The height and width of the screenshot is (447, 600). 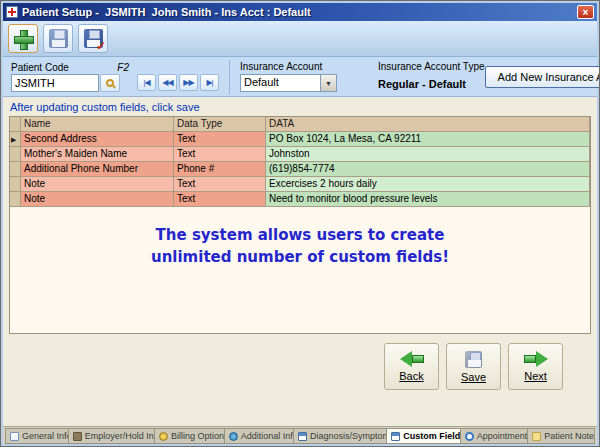 What do you see at coordinates (70, 77) in the screenshot?
I see `patient-code-group: Patient Code F2` at bounding box center [70, 77].